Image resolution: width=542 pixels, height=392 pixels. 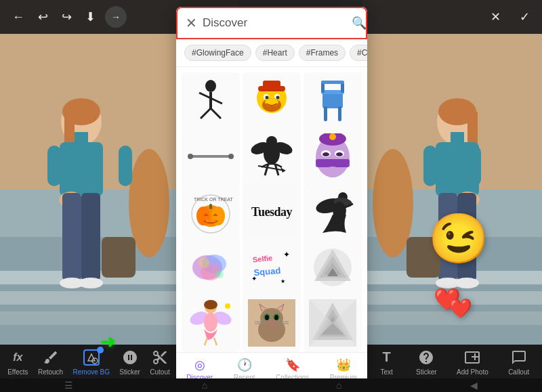 What do you see at coordinates (519, 362) in the screenshot?
I see `callout-tool: Callout` at bounding box center [519, 362].